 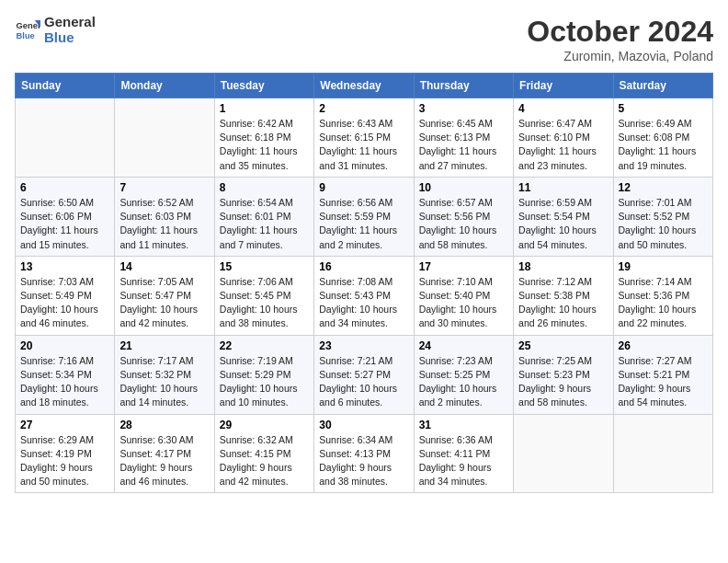 I want to click on day-info: Sunrise: 7:23 AM Sunset: 5:25 PM Dayligh…, so click(x=463, y=383).